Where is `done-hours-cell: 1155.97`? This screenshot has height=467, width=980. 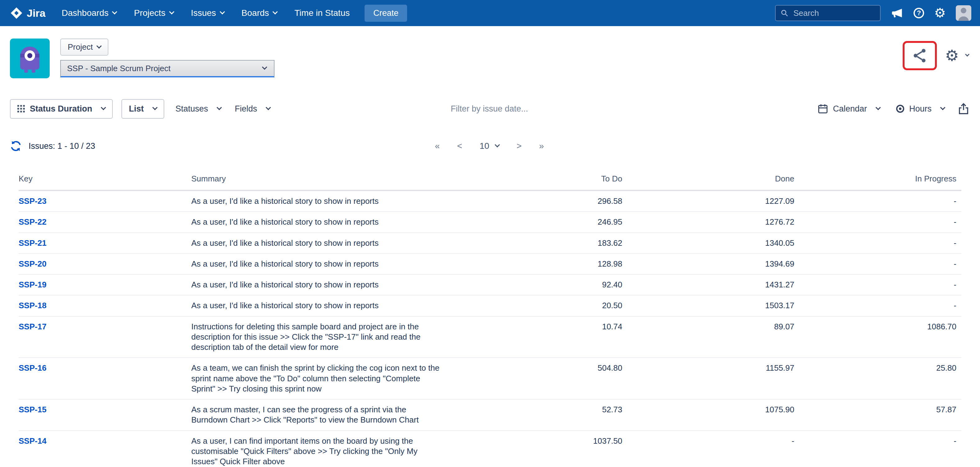 done-hours-cell: 1155.97 is located at coordinates (713, 378).